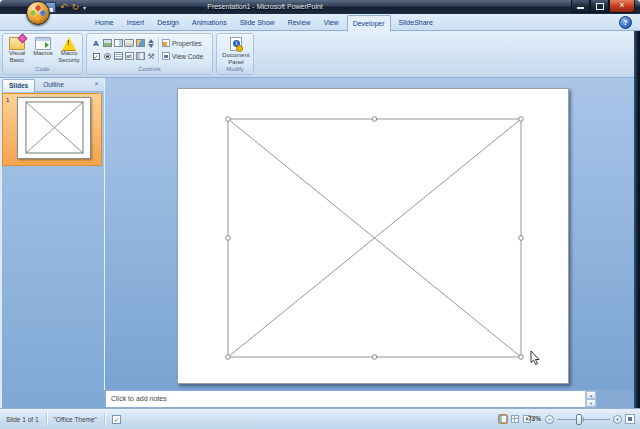 This screenshot has height=429, width=640. What do you see at coordinates (43, 44) in the screenshot?
I see `macros-icon` at bounding box center [43, 44].